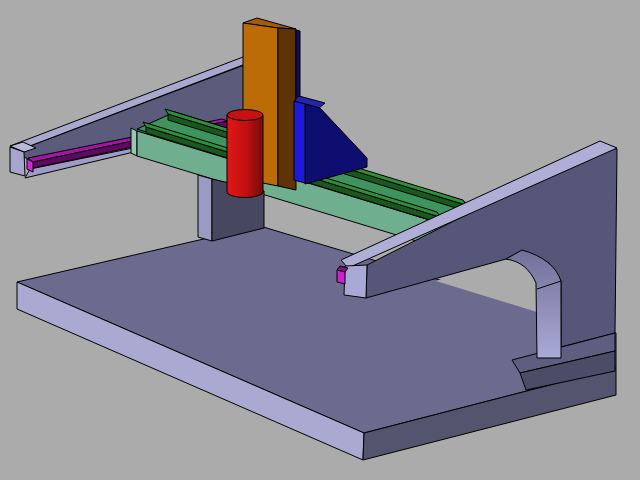 This screenshot has width=640, height=480. Describe the element at coordinates (356, 282) in the screenshot. I see `right-support-end-cap` at that location.